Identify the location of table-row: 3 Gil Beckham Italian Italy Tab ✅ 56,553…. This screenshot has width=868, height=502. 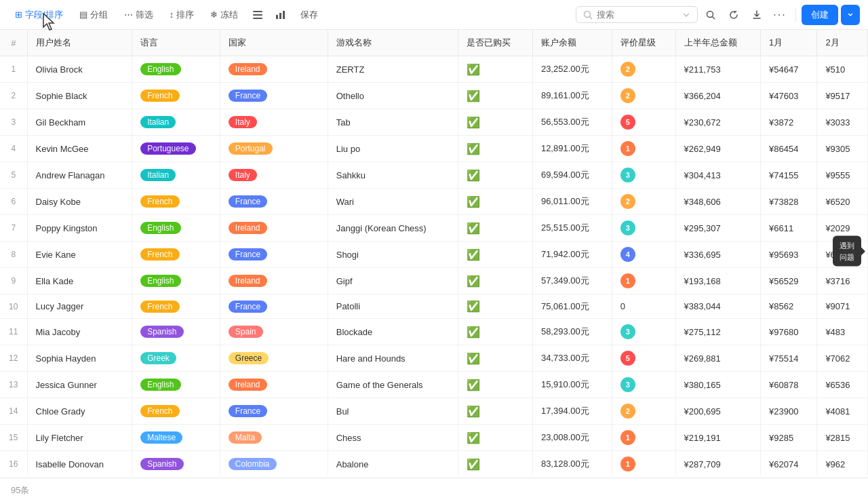
(434, 122).